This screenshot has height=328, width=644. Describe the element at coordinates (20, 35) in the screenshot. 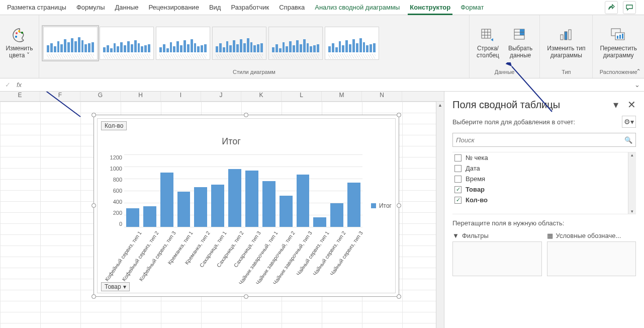

I see `palette-icon` at that location.